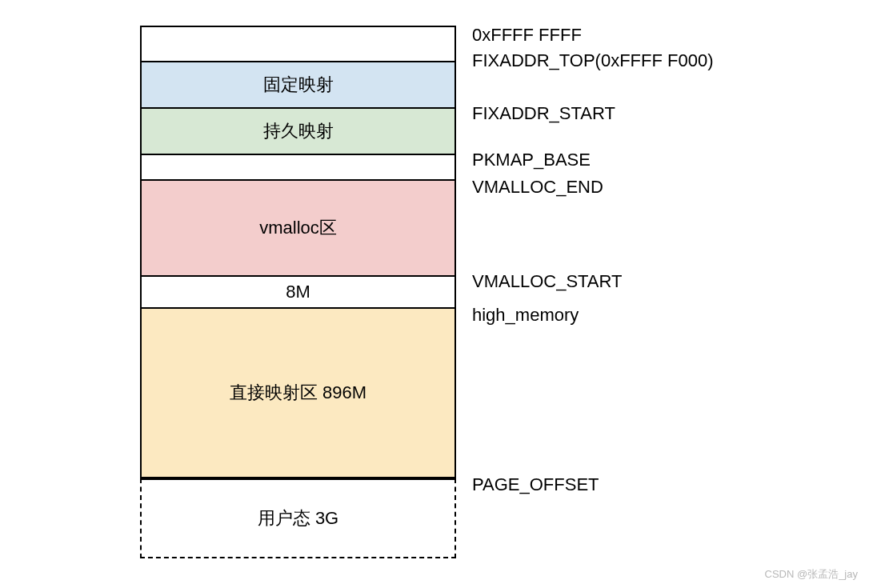  I want to click on segment-top-gap, so click(298, 43).